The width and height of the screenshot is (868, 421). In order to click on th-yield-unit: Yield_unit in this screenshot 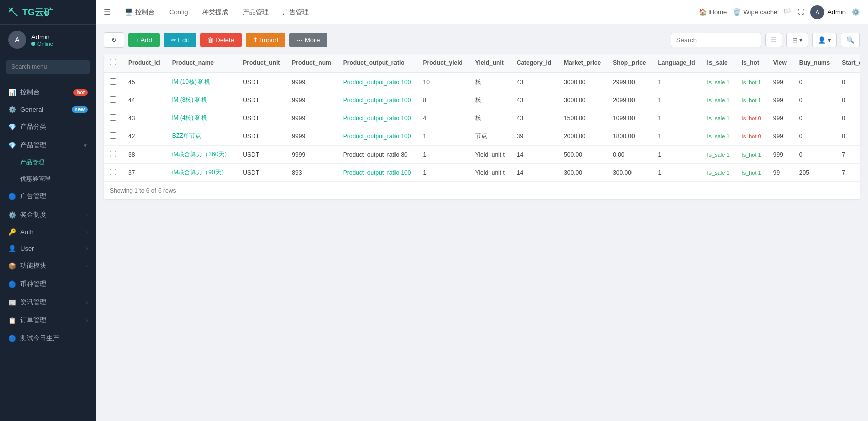, I will do `click(490, 63)`.